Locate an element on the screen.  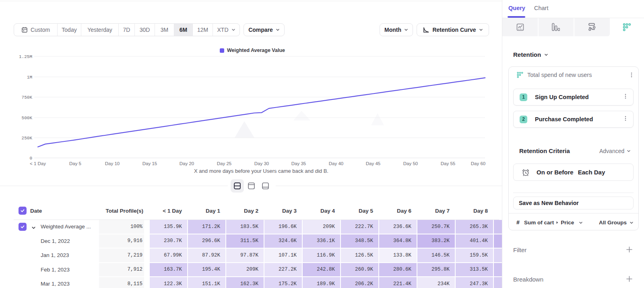
svg-text: Day 30 is located at coordinates (262, 164).